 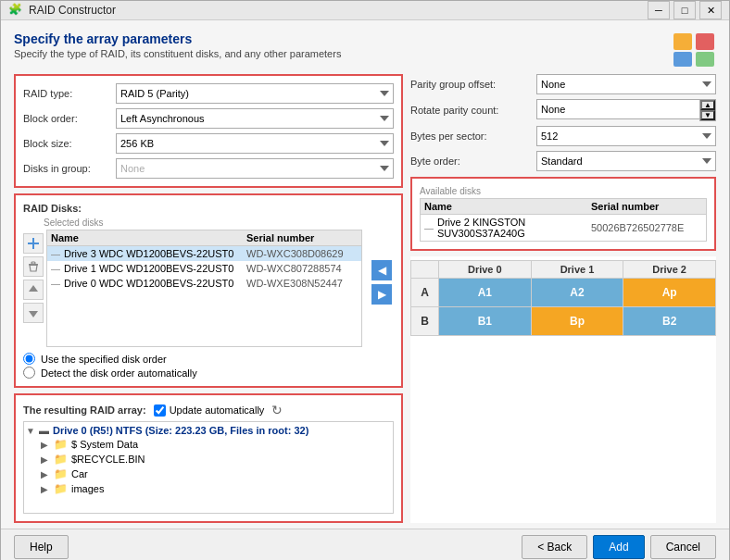 I want to click on folder-icon-car: 📁, so click(x=61, y=474).